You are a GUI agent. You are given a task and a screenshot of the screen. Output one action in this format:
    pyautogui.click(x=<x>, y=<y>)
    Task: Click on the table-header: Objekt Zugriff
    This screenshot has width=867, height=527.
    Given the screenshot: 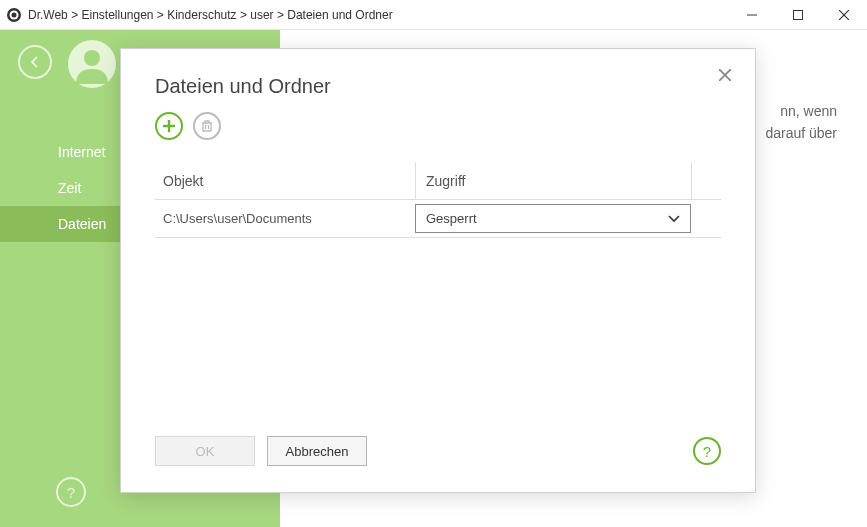 What is the action you would take?
    pyautogui.click(x=438, y=181)
    